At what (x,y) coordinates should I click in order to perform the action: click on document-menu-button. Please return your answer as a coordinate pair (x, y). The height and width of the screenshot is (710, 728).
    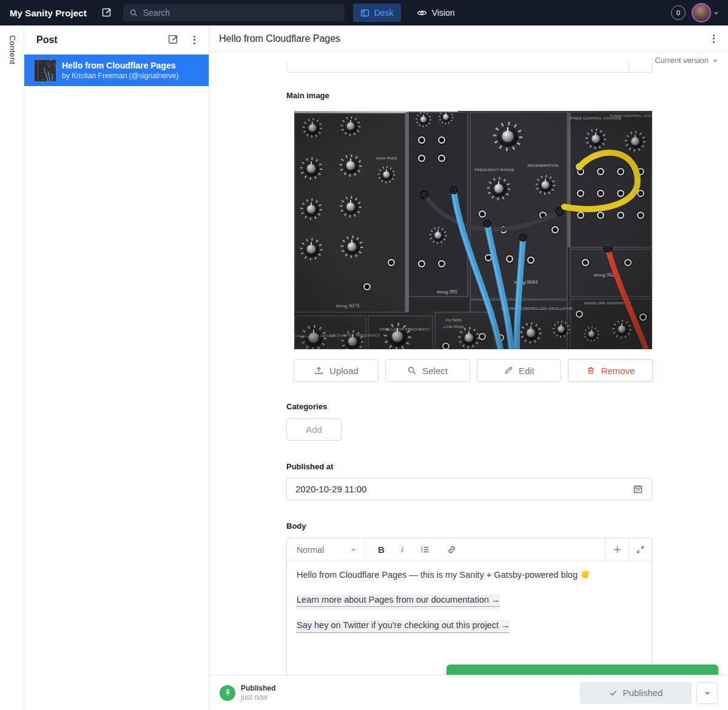
    Looking at the image, I should click on (713, 39).